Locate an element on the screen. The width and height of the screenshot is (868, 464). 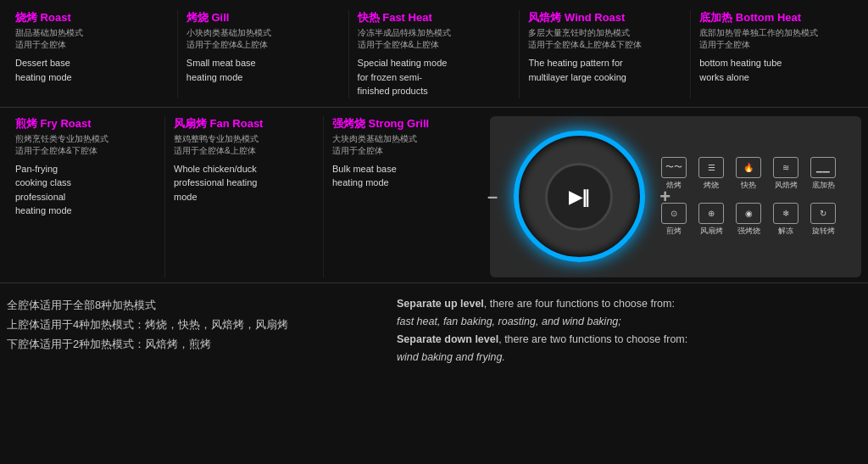
icon-cell-底加热: ▁▁ 底加热 is located at coordinates (823, 174).